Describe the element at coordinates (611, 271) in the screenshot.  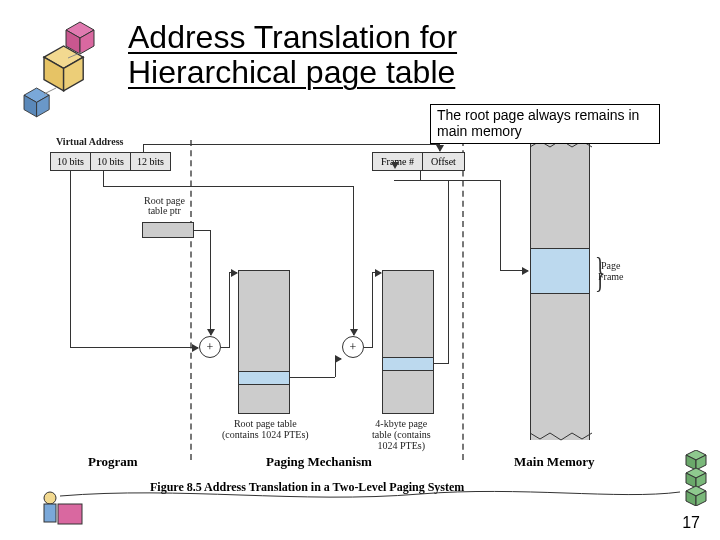
I see `page-frame-label: Page Frame` at that location.